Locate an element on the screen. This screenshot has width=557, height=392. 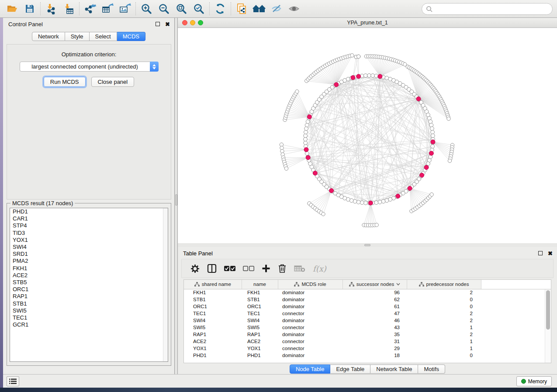
import-table-icon is located at coordinates (69, 9).